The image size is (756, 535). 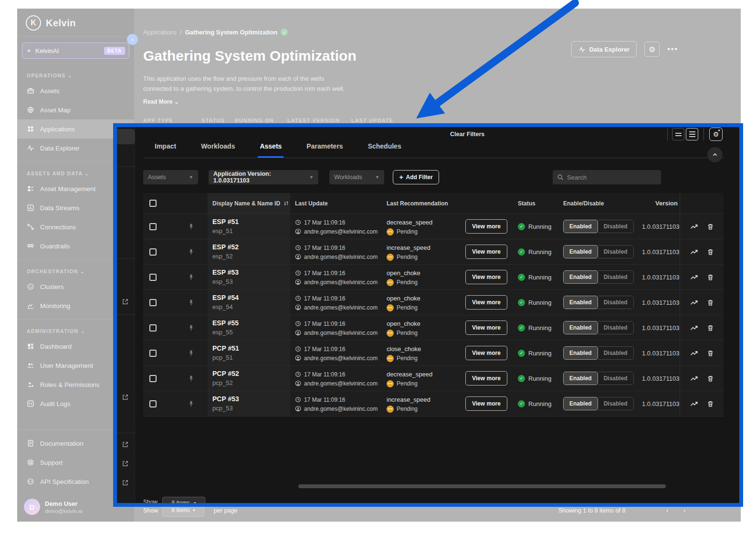 I want to click on asset-display-name: ESP #53, so click(x=251, y=272).